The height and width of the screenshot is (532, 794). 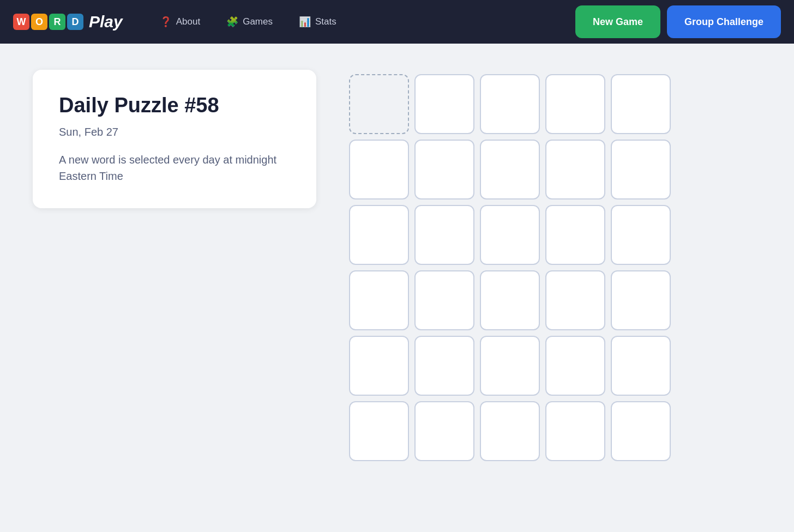 What do you see at coordinates (68, 22) in the screenshot?
I see `logo: W O R D Play` at bounding box center [68, 22].